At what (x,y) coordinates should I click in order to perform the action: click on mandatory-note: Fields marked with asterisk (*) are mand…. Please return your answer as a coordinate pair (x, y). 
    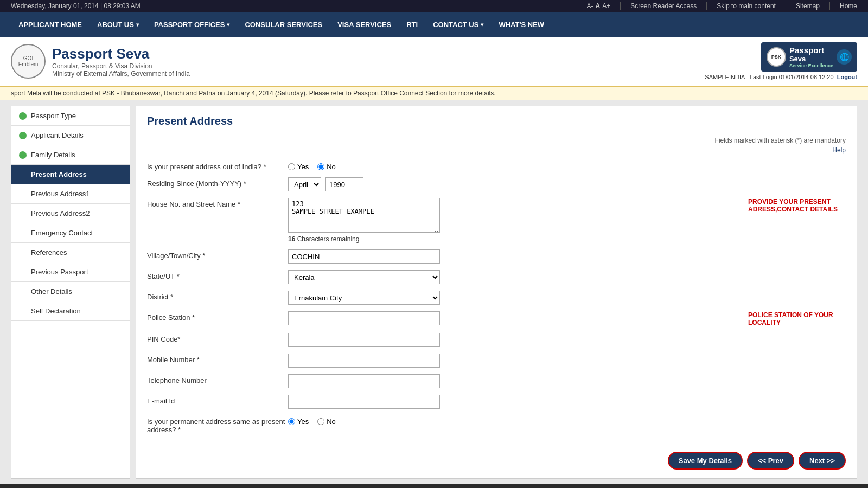
    Looking at the image, I should click on (496, 140).